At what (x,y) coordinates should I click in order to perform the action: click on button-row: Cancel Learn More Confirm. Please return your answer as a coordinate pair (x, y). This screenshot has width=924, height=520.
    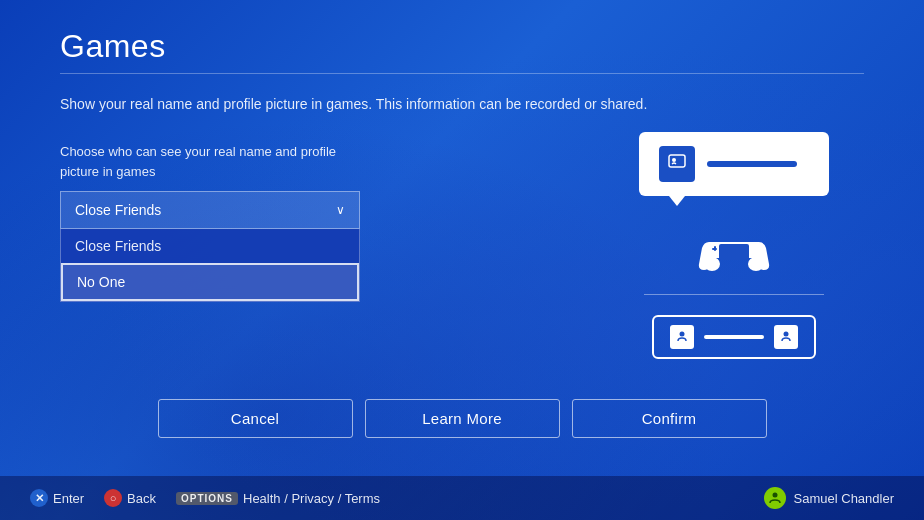
    Looking at the image, I should click on (462, 418).